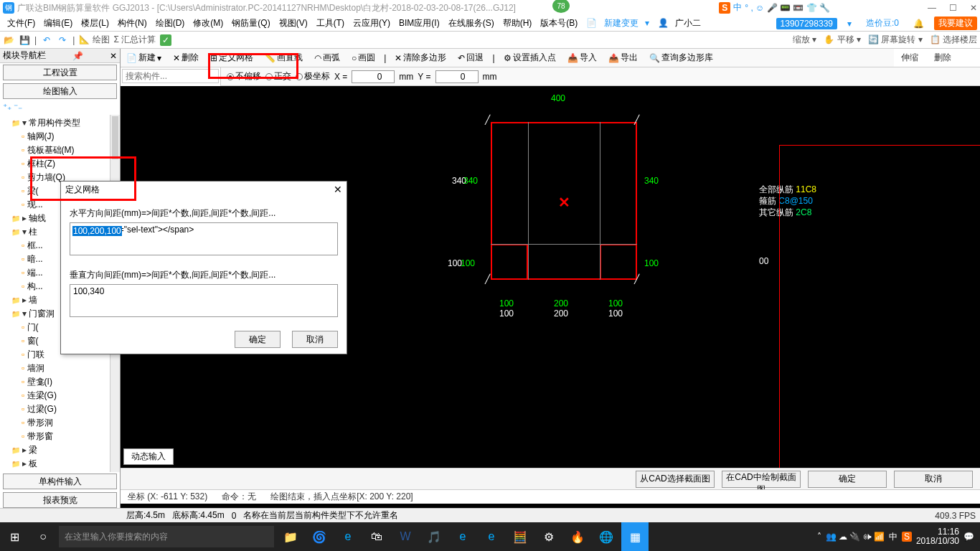 The height and width of the screenshot is (551, 980). What do you see at coordinates (363, 57) in the screenshot?
I see `draw-circle-btn: ○ 画圆` at bounding box center [363, 57].